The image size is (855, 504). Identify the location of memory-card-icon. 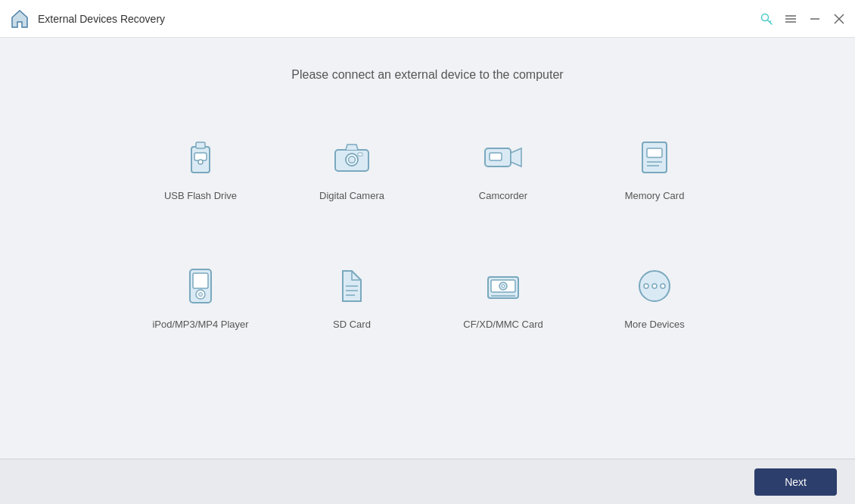
(654, 157).